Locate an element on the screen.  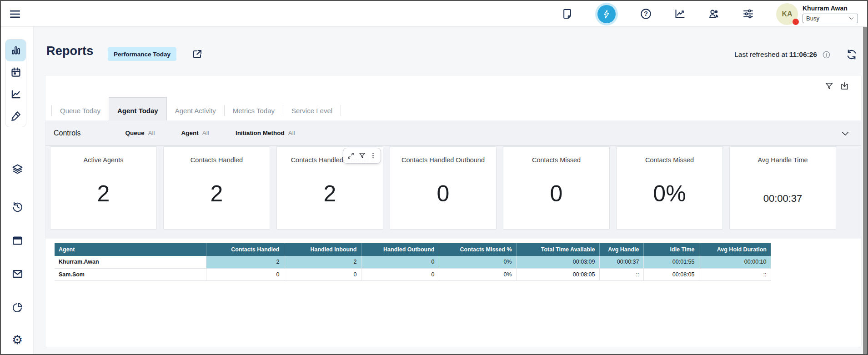
download-icon is located at coordinates (845, 86).